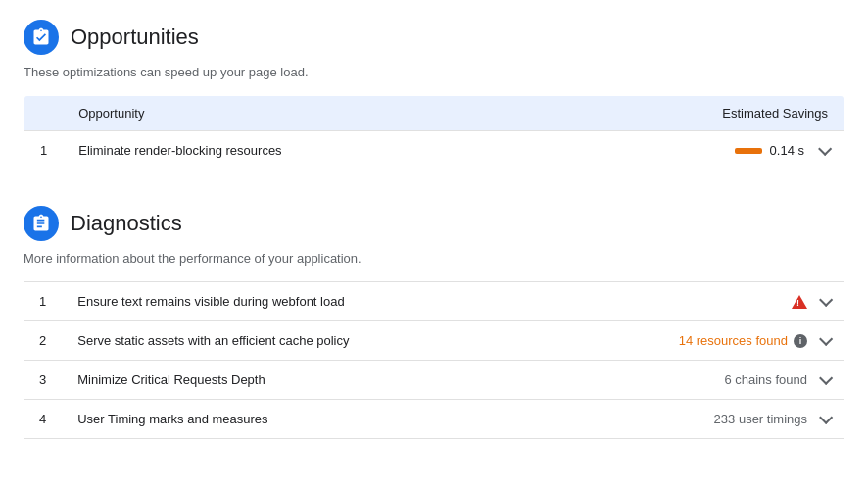 This screenshot has height=493, width=868. I want to click on diag-status-neutral: 6 chains found, so click(698, 380).